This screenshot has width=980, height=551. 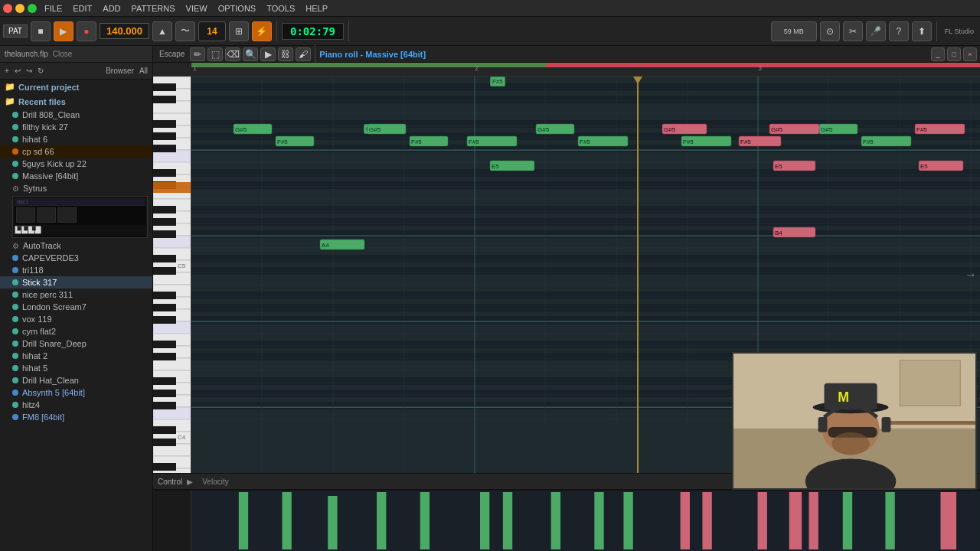 What do you see at coordinates (77, 319) in the screenshot?
I see `sidebar-item-vox119: vox 119` at bounding box center [77, 319].